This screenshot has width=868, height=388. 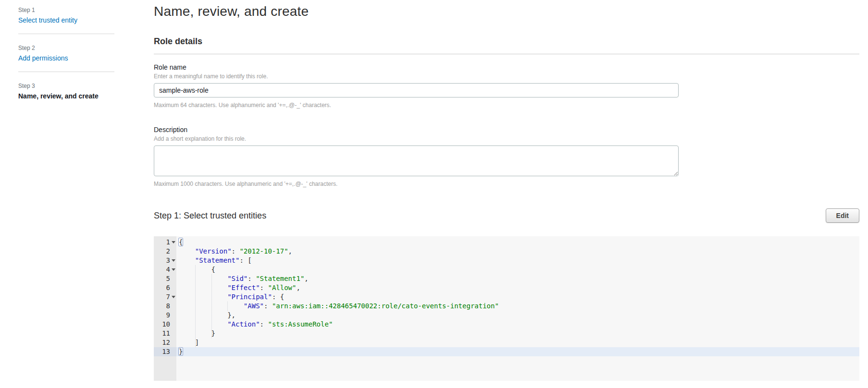 I want to click on line-number: 10, so click(x=165, y=325).